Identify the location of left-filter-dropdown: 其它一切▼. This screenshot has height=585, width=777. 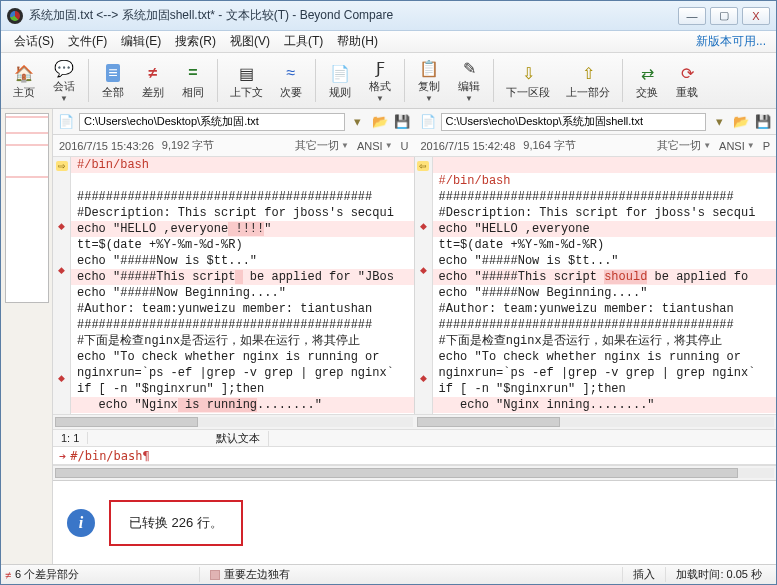
(322, 146).